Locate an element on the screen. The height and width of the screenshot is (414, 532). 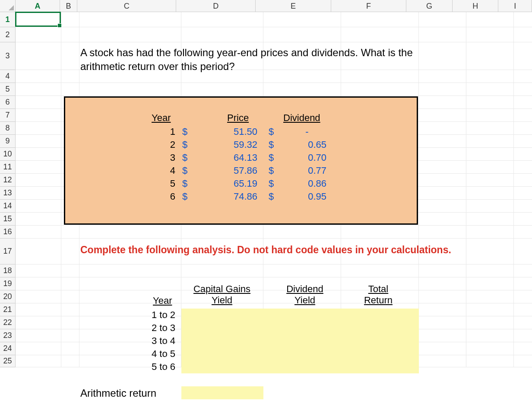
dividend-currency-2: $ is located at coordinates (271, 145).